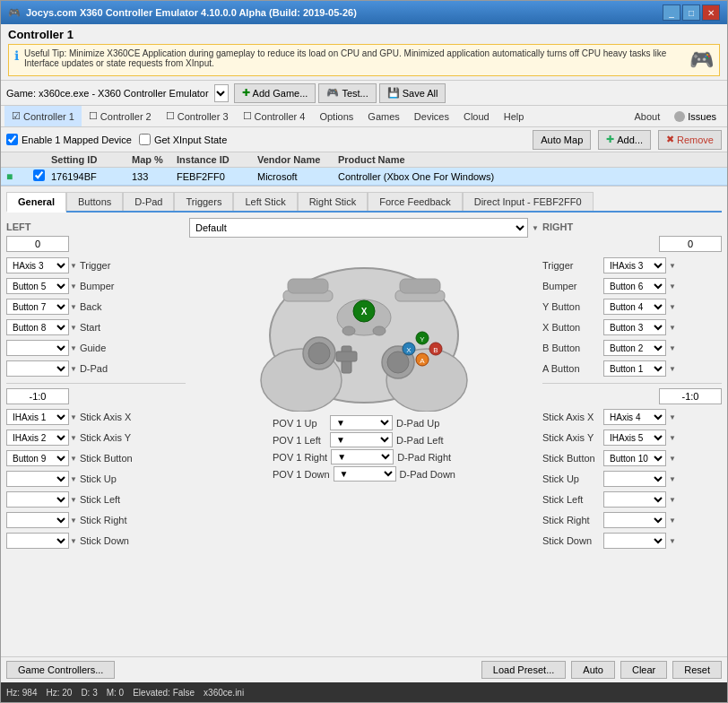  Describe the element at coordinates (197, 117) in the screenshot. I see `menu-controller3: ☐ Controller 3` at that location.